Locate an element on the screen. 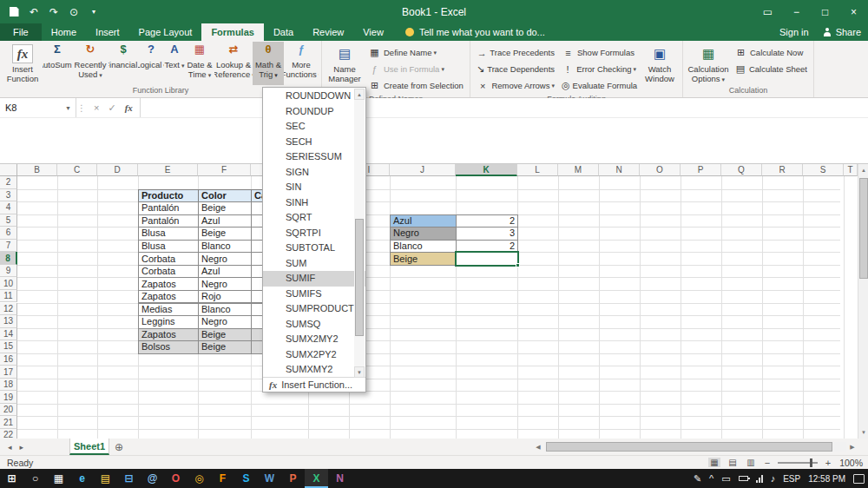 This screenshot has height=488, width=868. ribbon-remove-arrows-button: ×Remove Arrows▾ is located at coordinates (516, 85).